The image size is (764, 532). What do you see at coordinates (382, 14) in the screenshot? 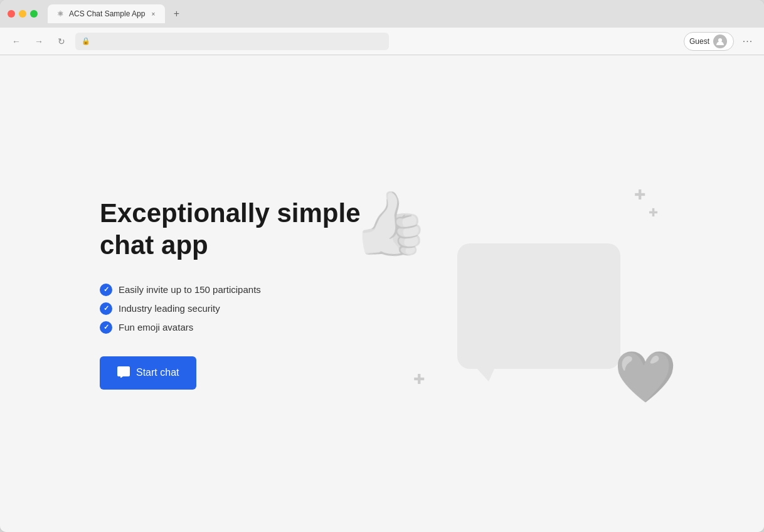
I see `title-bar: ⚛ ACS Chat Sample App × +` at bounding box center [382, 14].